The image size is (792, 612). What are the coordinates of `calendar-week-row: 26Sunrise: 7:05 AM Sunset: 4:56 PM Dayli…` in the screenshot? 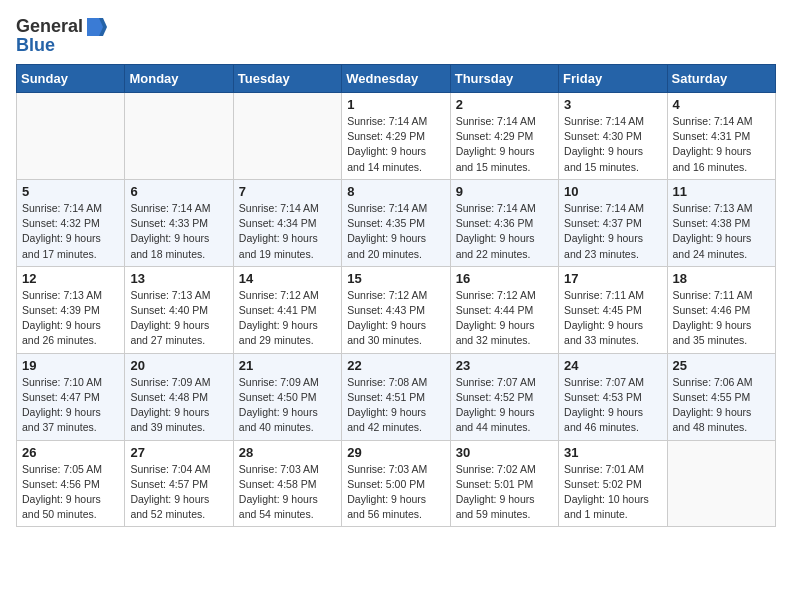 It's located at (396, 484).